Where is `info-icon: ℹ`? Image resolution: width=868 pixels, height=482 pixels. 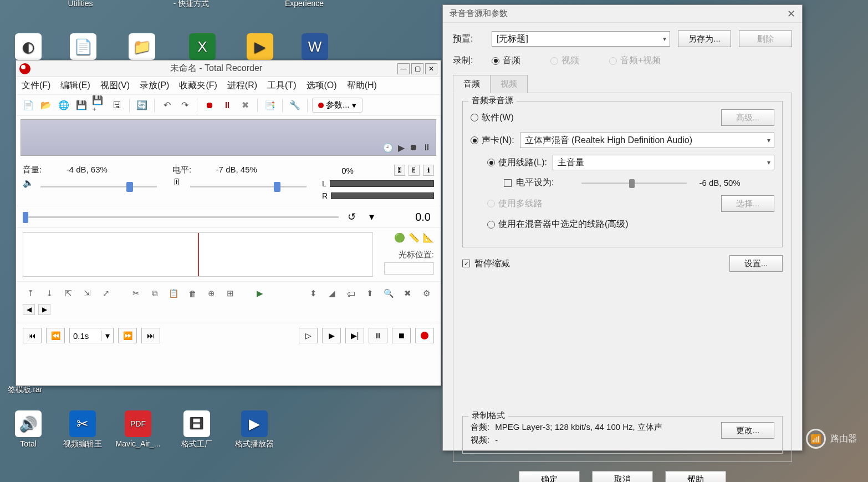
info-icon: ℹ is located at coordinates (428, 170).